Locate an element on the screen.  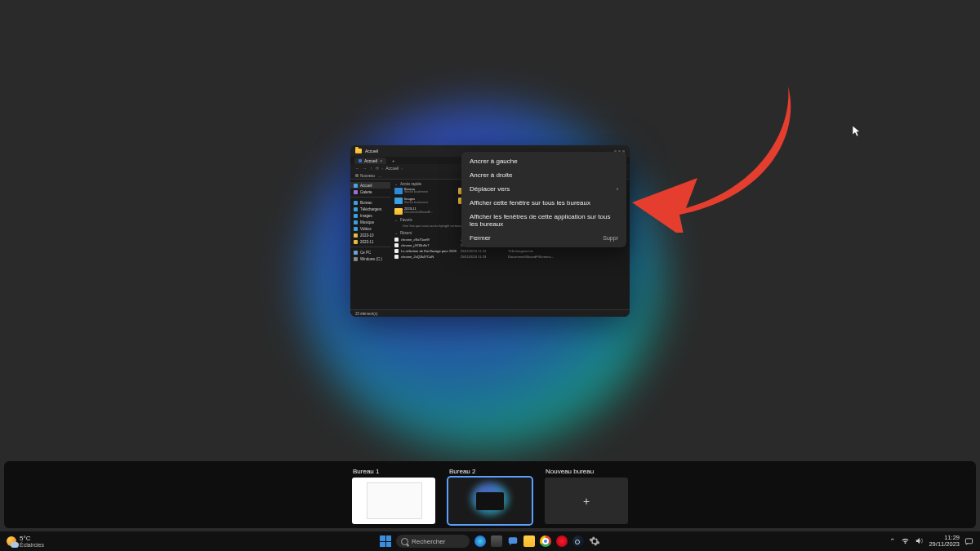
desktop-slot-new: Nouveau bureau + is located at coordinates (586, 496).